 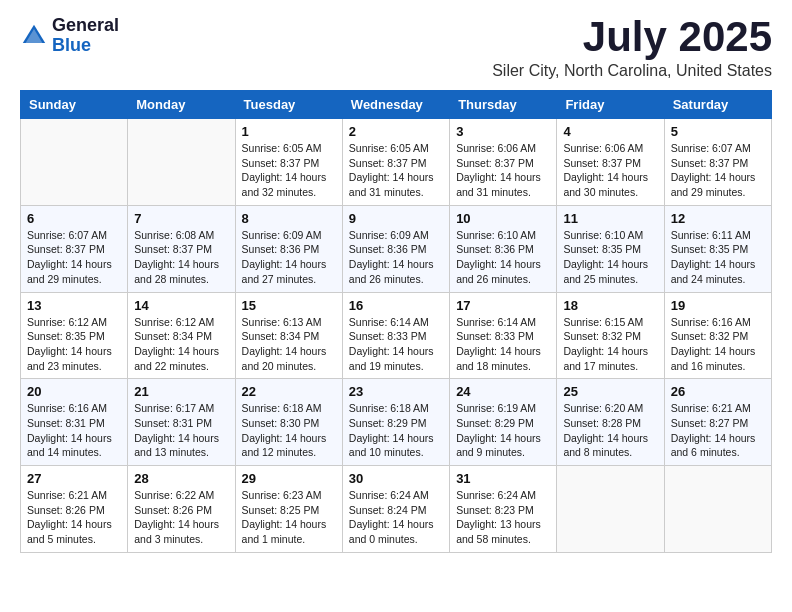 I want to click on location-text: Siler City, North Carolina, United State…, so click(x=632, y=71).